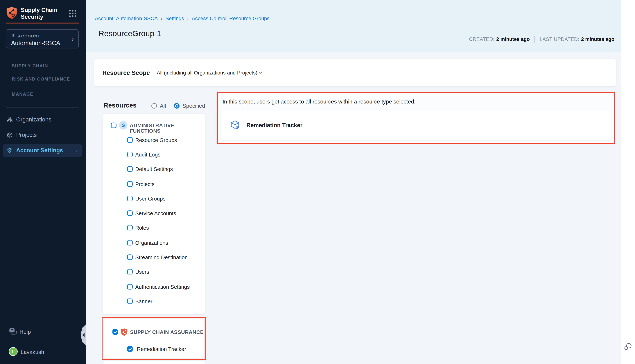  What do you see at coordinates (154, 273) in the screenshot?
I see `resource-item-row: Users` at bounding box center [154, 273].